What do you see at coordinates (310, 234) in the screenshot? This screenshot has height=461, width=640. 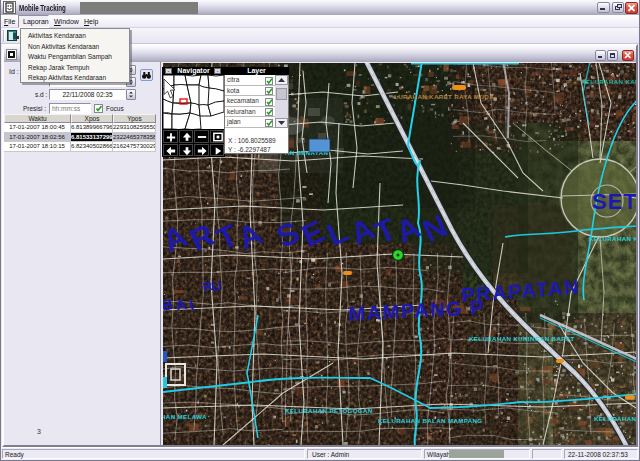 I see `svg-text: KARTA SELATAN` at bounding box center [310, 234].